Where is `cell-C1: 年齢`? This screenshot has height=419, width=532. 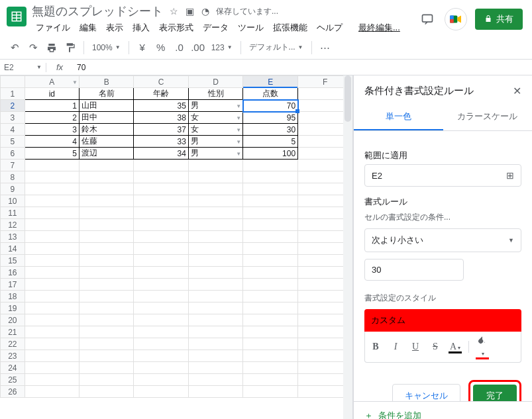
cell-C1: 年齢 is located at coordinates (161, 94).